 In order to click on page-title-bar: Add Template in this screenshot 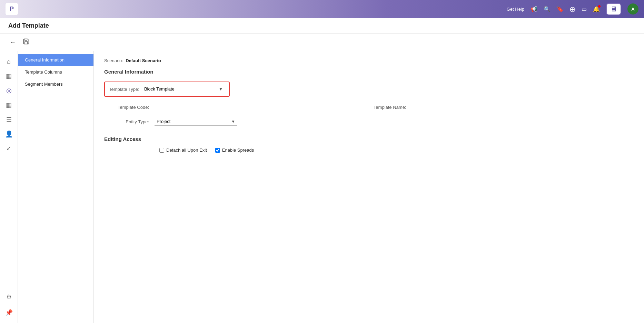, I will do `click(322, 26)`.